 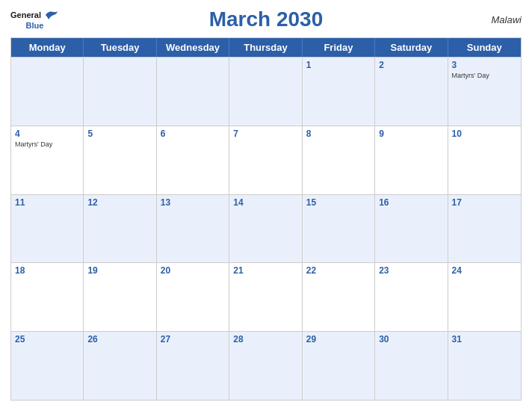 I want to click on day-cell: 16, so click(x=411, y=229).